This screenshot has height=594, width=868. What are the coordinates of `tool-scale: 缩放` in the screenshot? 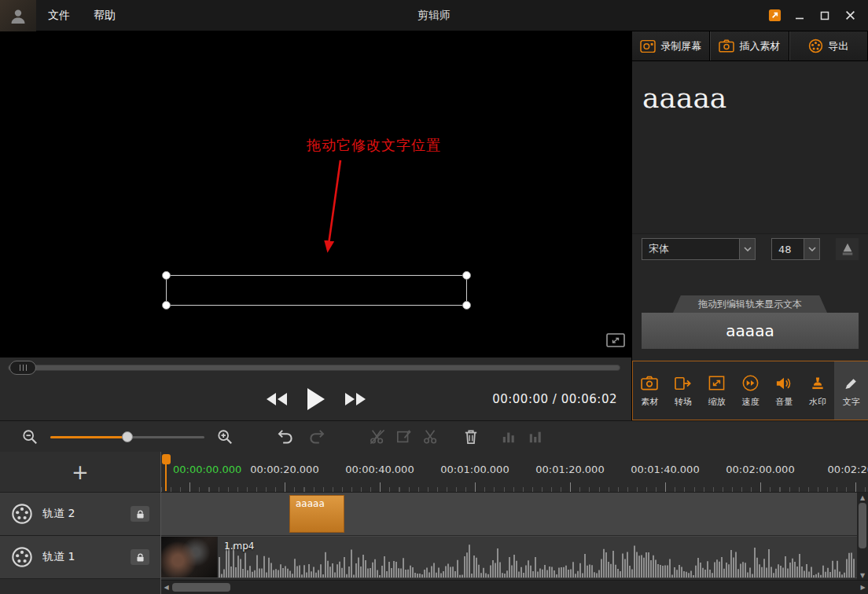 It's located at (717, 390).